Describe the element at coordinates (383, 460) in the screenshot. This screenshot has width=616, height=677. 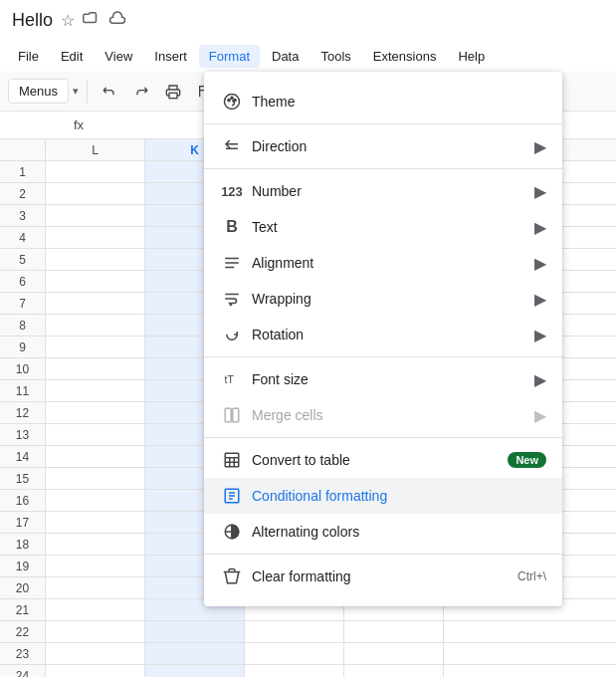
I see `menu-item-converttable: Convert to table New` at that location.